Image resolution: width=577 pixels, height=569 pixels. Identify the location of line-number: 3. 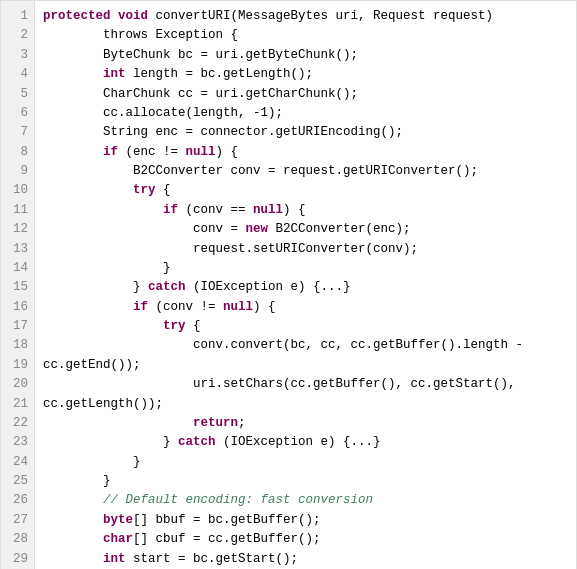
(18, 56).